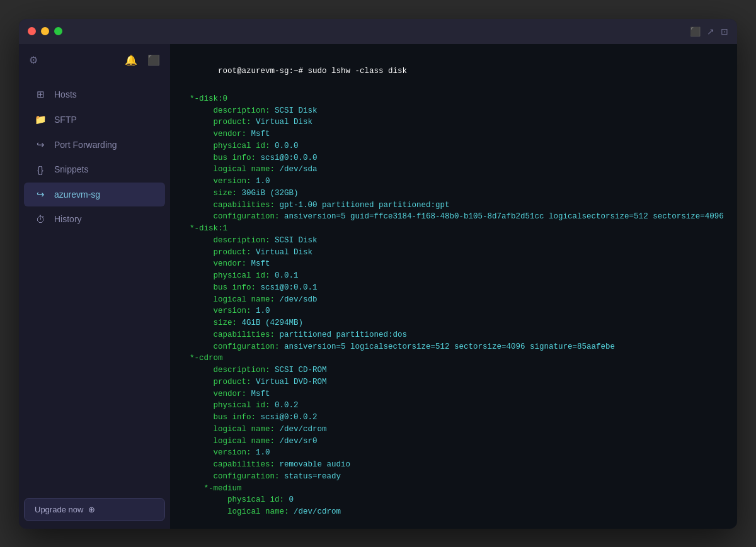  I want to click on sidebar-item-snippets: {} Snippets, so click(94, 170).